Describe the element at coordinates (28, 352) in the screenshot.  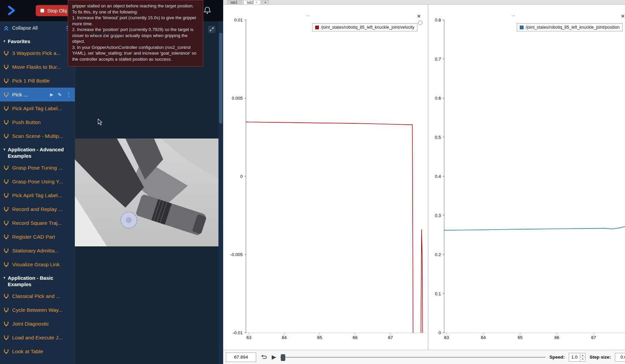
I see `sidebar-item-label: Look at Table` at that location.